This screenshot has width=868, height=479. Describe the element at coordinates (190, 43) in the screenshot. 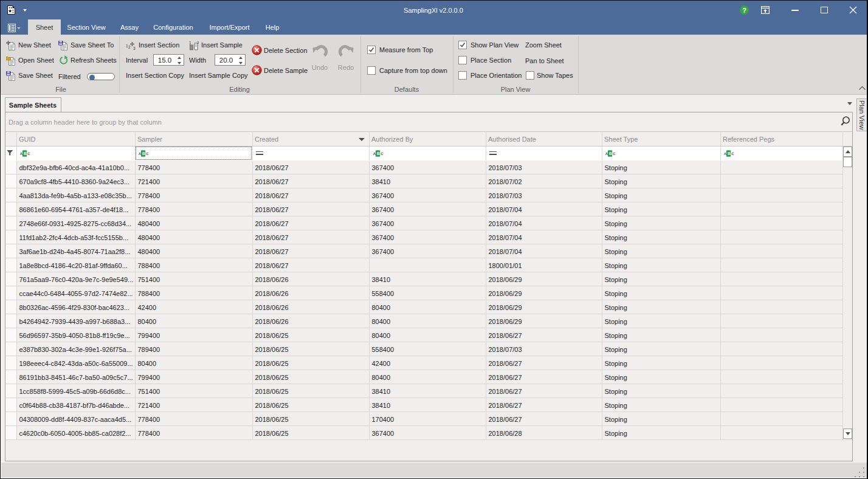

I see `svg-text: 1` at that location.